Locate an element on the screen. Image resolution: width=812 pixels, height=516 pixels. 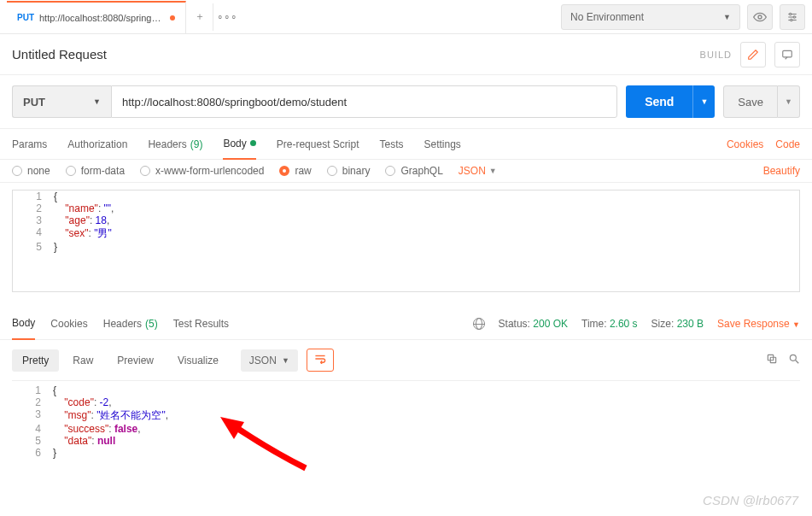
view-pretty: Pretty is located at coordinates (36, 361).